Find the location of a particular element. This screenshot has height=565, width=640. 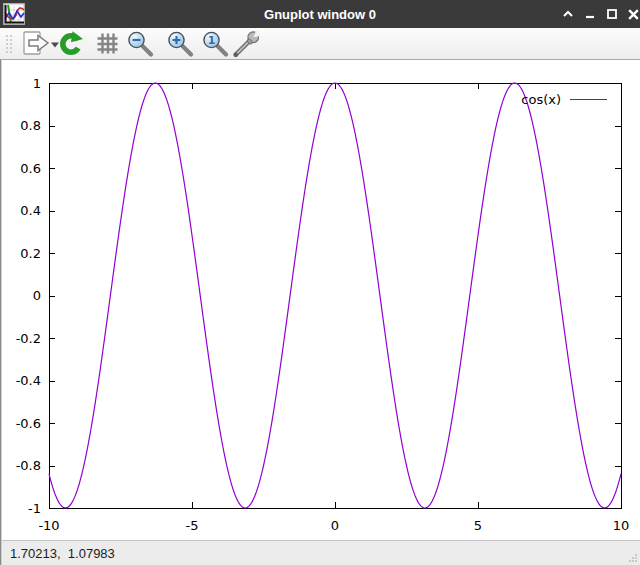

legend: cos(x) is located at coordinates (564, 100).